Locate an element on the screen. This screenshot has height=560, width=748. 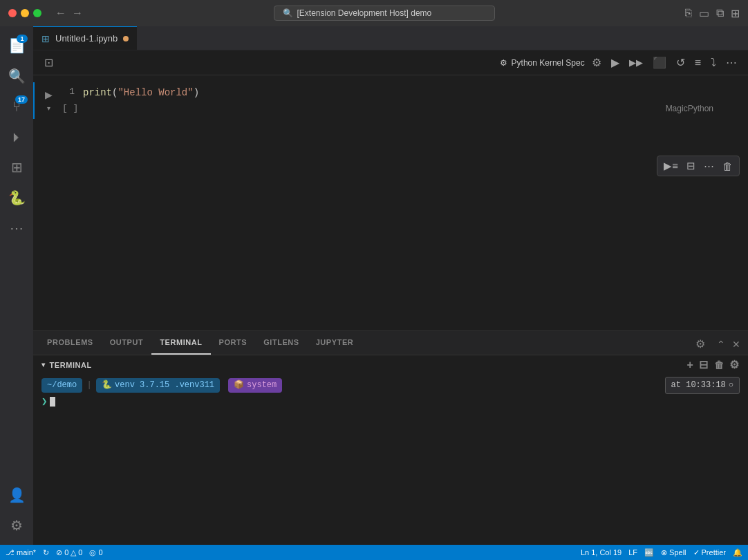
terminal-path-text: ~/demo is located at coordinates (62, 386).